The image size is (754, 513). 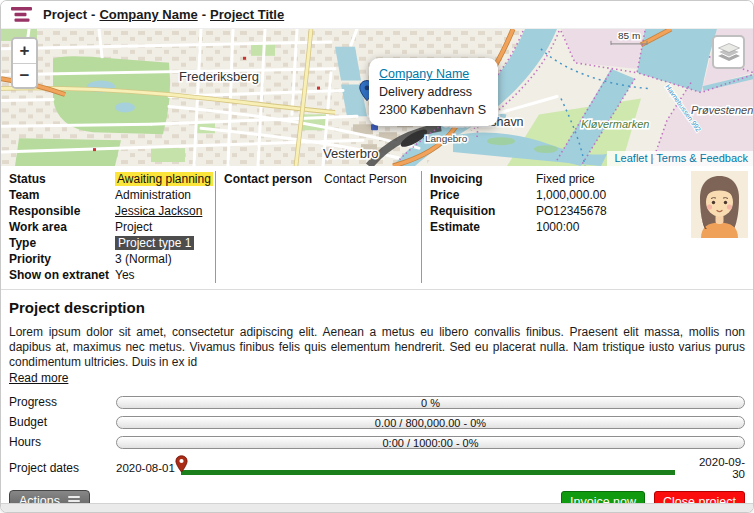 I want to click on details-column-middle: Contact personContact Person, so click(x=319, y=227).